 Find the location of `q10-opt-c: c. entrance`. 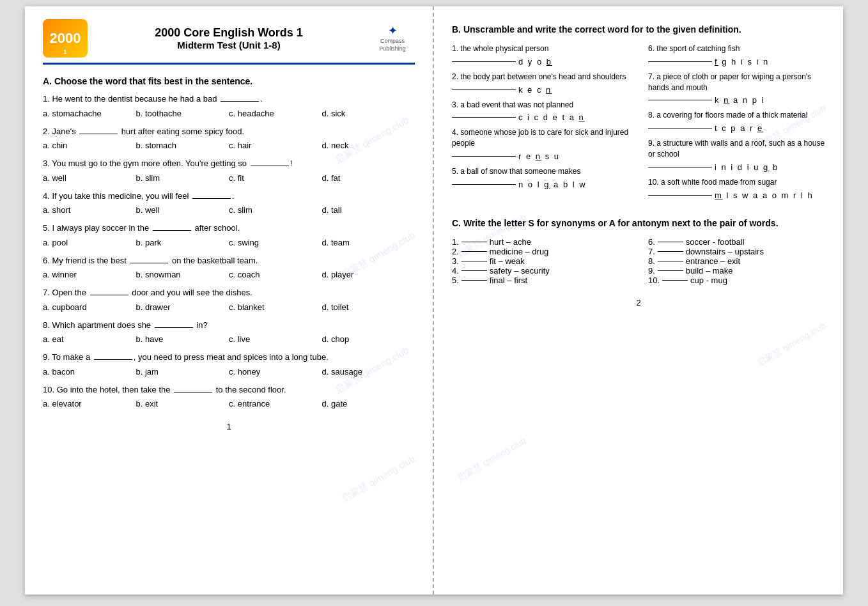

q10-opt-c: c. entrance is located at coordinates (275, 404).